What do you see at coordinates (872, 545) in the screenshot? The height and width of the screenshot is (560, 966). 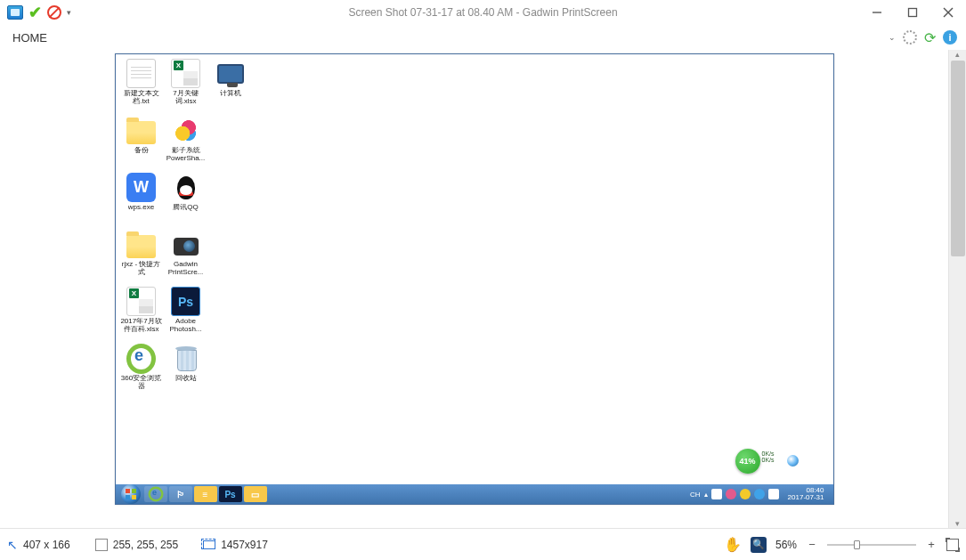 I see `zoom-slider` at bounding box center [872, 545].